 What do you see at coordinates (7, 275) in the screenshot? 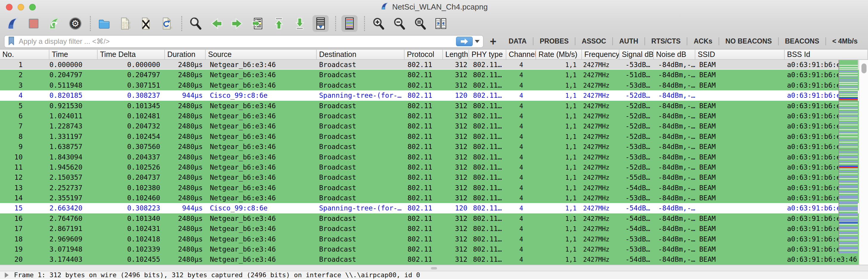
I see `expand-arrow-icon` at bounding box center [7, 275].